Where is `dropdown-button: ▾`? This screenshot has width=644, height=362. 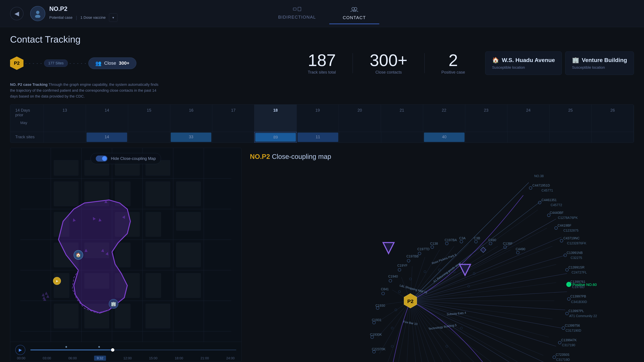 dropdown-button: ▾ is located at coordinates (113, 17).